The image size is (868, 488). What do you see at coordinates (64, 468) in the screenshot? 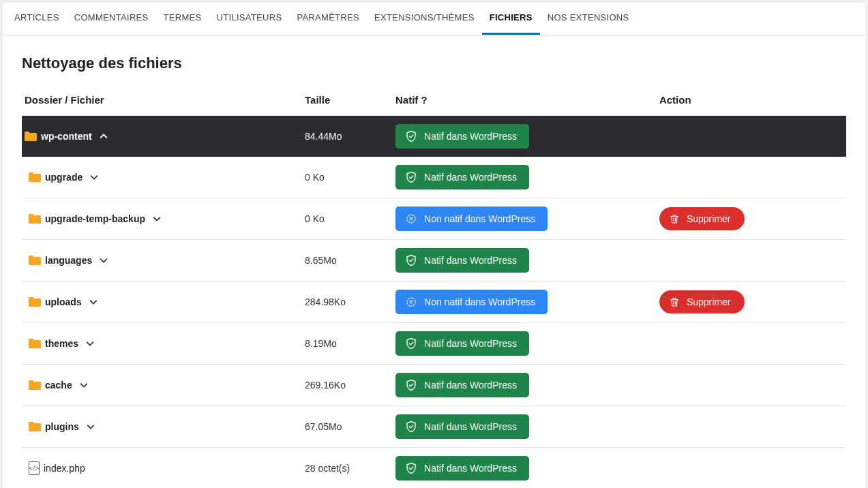
I see `item-name: index.php` at bounding box center [64, 468].